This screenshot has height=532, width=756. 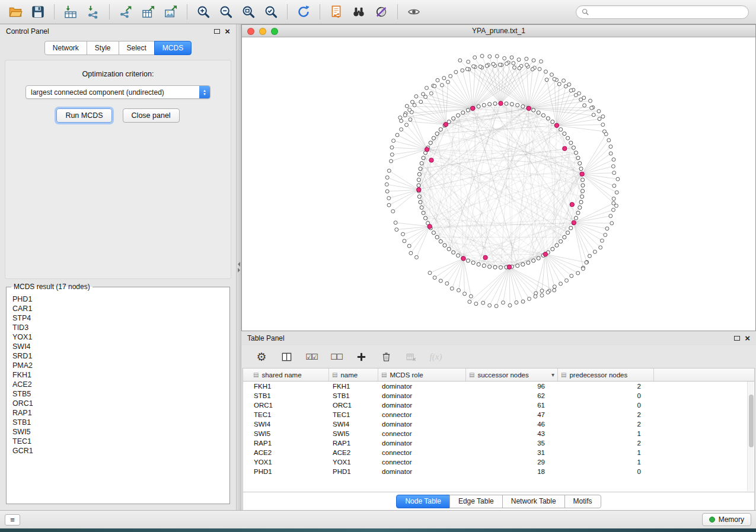 I want to click on table-toolbar: ⚙ ☑☑ ☐☐, so click(x=499, y=357).